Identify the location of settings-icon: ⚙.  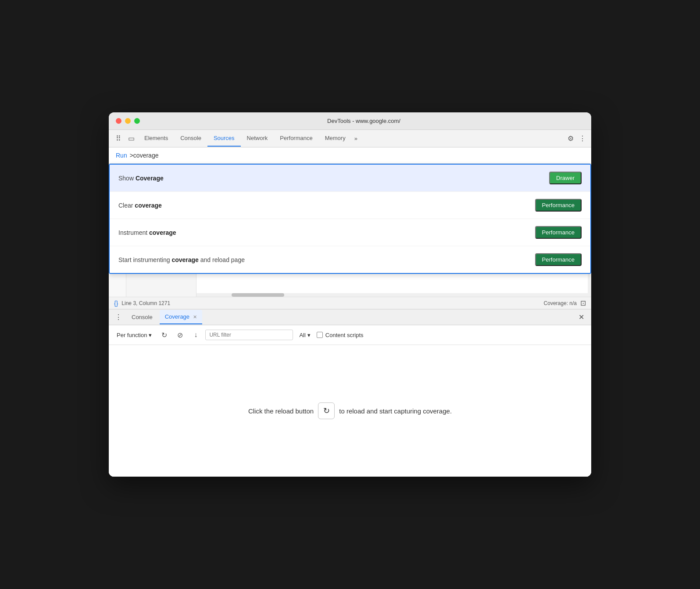
(571, 139).